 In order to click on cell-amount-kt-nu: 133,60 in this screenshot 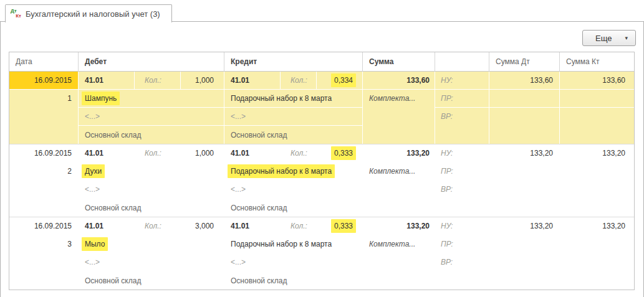, I will do `click(597, 81)`.